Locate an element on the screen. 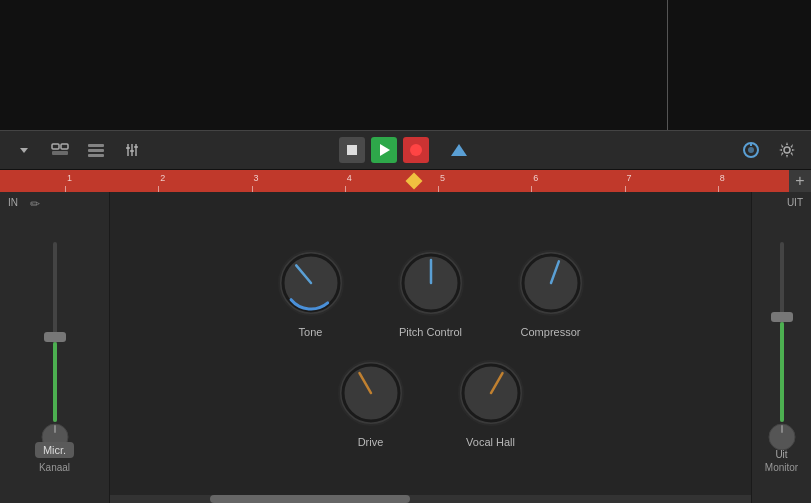 The image size is (811, 503). play-icon is located at coordinates (385, 150).